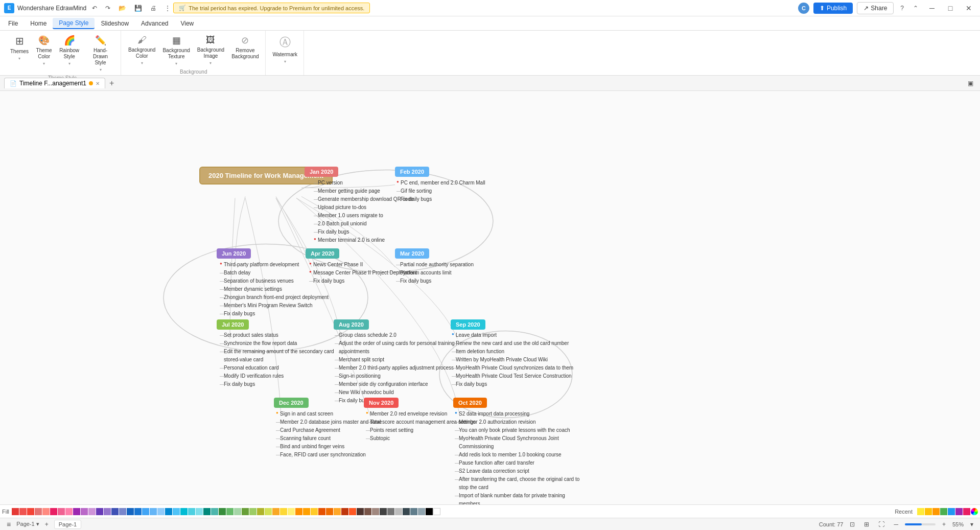 This screenshot has height=530, width=980. I want to click on panel-toggle-button: ▣, so click(971, 83).